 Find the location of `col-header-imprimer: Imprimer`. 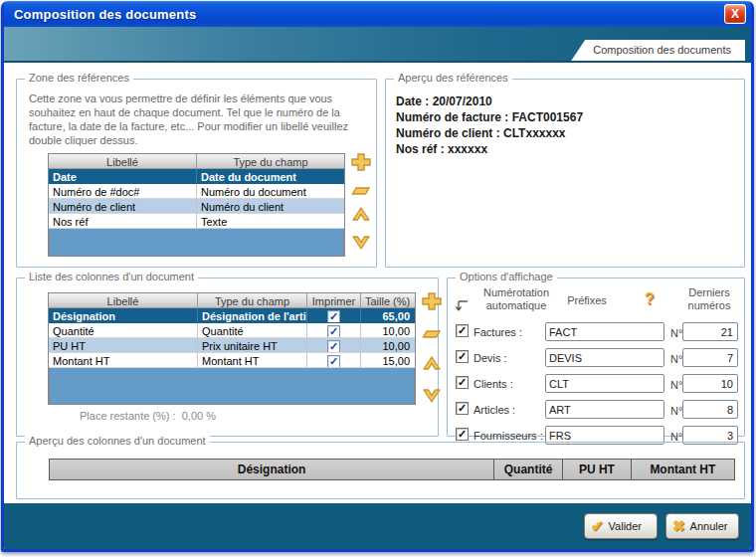

col-header-imprimer: Imprimer is located at coordinates (334, 300).